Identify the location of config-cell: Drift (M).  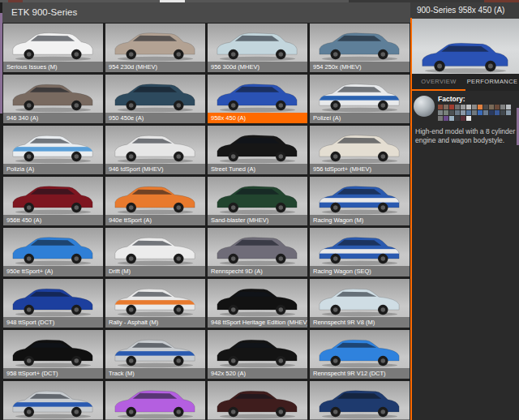
(156, 252).